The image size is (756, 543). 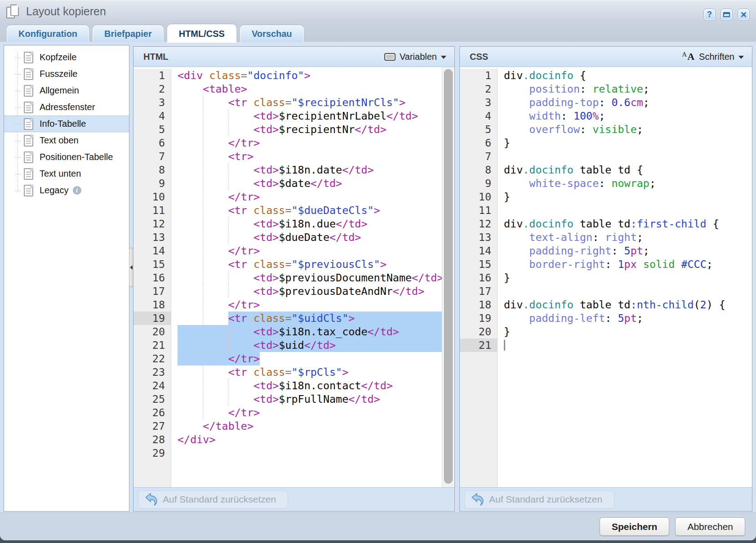 What do you see at coordinates (539, 500) in the screenshot?
I see `css-reset-default-button: Auf Standard zurücksetzen` at bounding box center [539, 500].